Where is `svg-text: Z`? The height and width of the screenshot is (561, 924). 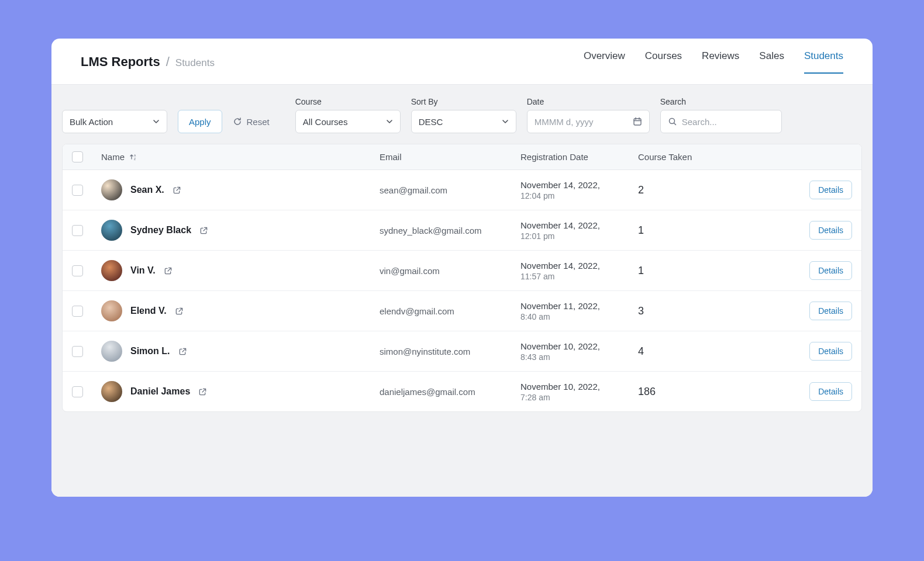 svg-text: Z is located at coordinates (135, 159).